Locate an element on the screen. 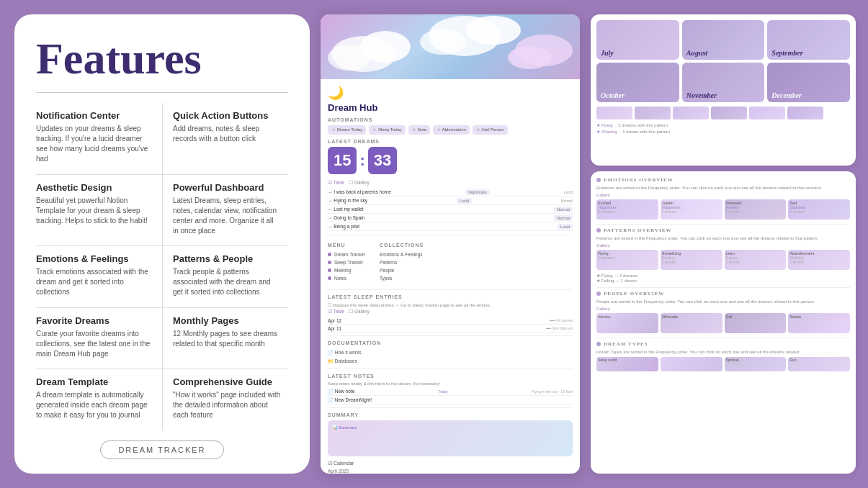  em-3: StressedAnxiety1 dream is located at coordinates (756, 209).